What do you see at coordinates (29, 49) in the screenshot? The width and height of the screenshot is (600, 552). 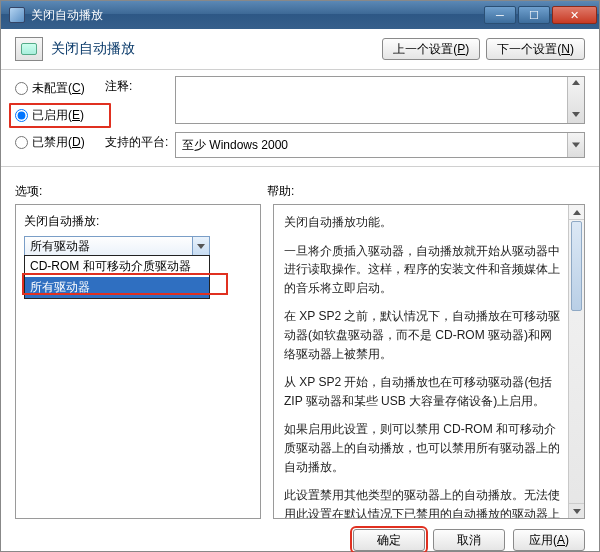 I see `policy-icon` at bounding box center [29, 49].